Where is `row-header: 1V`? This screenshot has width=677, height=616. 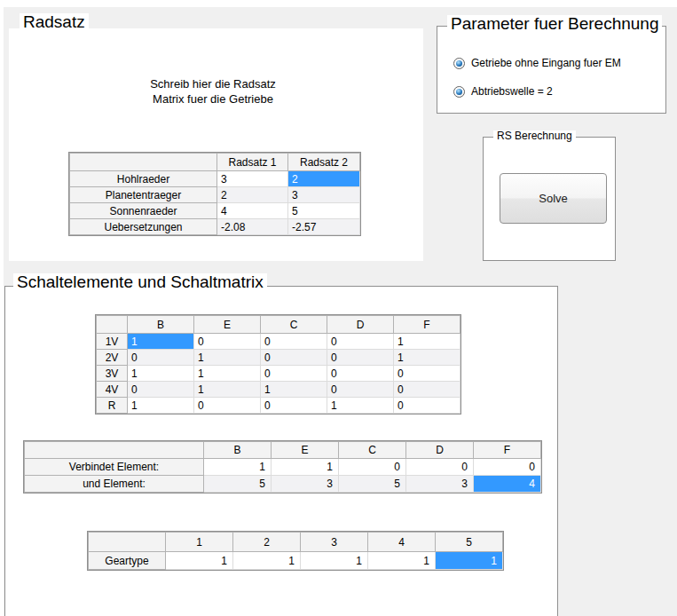 row-header: 1V is located at coordinates (112, 342).